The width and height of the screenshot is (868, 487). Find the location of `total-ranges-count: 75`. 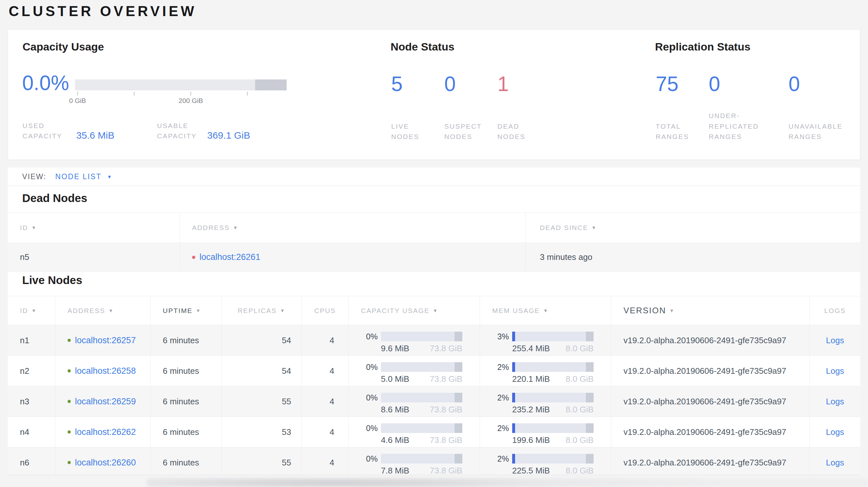

total-ranges-count: 75 is located at coordinates (682, 84).